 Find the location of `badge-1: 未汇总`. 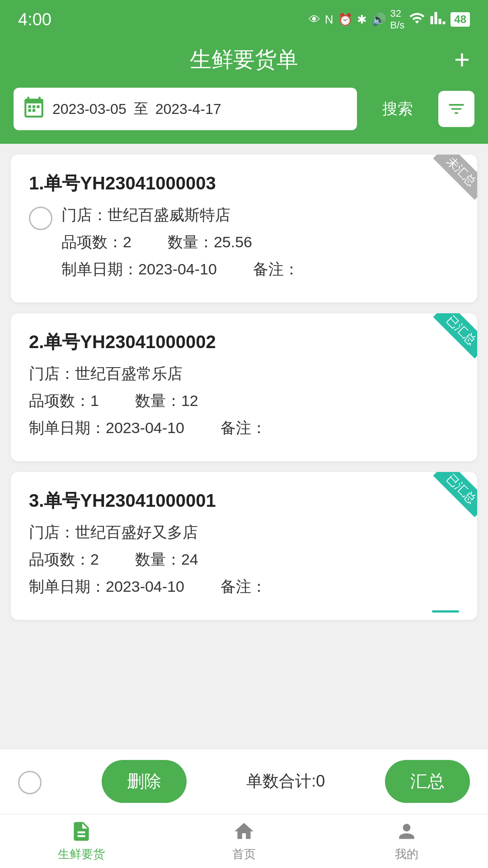

badge-1: 未汇总 is located at coordinates (452, 179).